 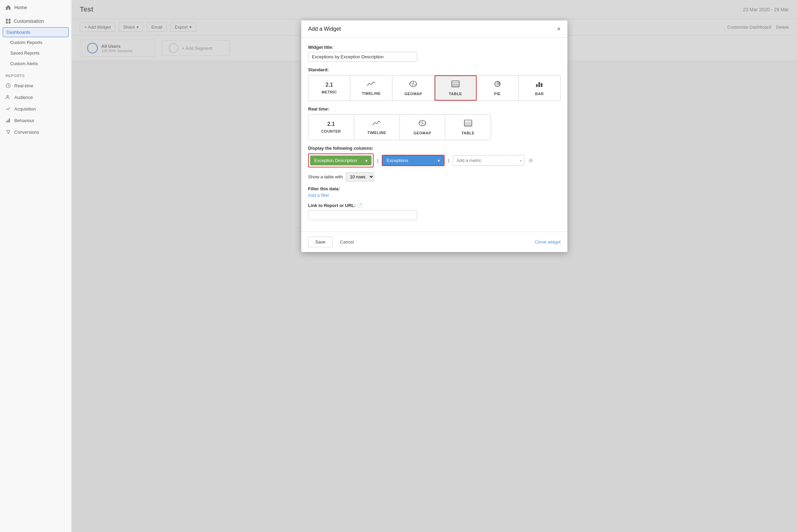 What do you see at coordinates (18, 32) in the screenshot?
I see `dashboards-label: Dashboards` at bounding box center [18, 32].